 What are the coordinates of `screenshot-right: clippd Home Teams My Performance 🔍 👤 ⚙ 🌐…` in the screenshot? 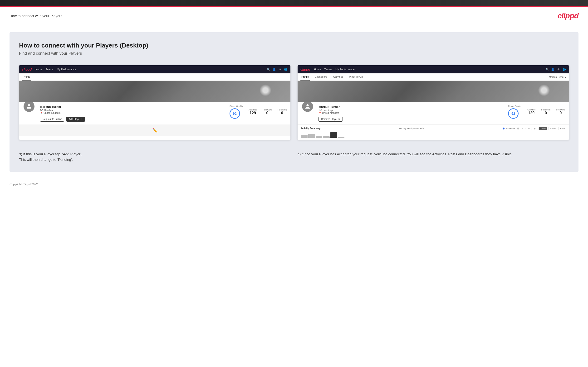 It's located at (433, 102).